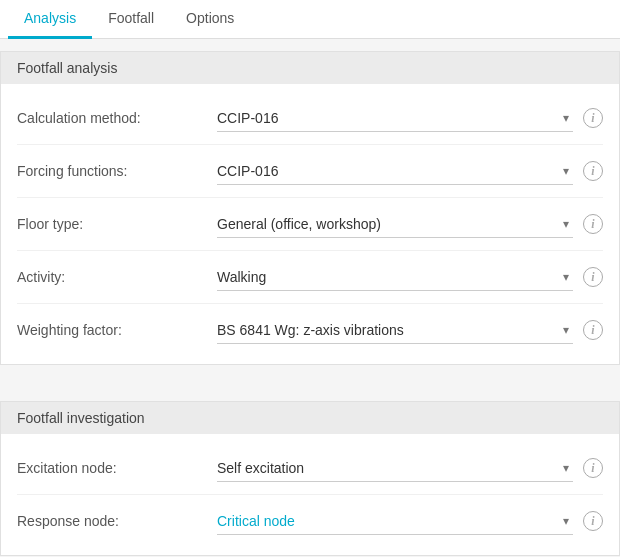  I want to click on excitation-node-select: Self excitation ▾, so click(395, 468).